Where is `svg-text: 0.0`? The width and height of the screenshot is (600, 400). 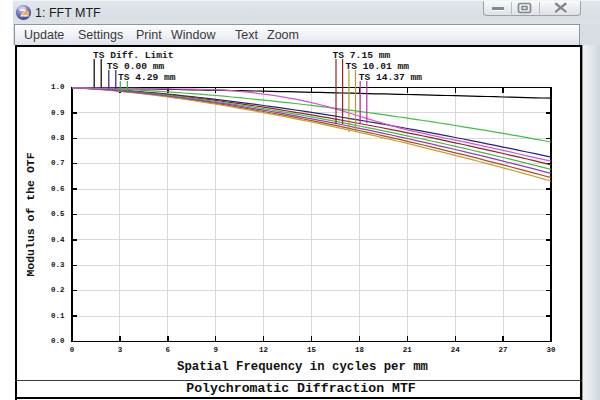
svg-text: 0.0 is located at coordinates (58, 341).